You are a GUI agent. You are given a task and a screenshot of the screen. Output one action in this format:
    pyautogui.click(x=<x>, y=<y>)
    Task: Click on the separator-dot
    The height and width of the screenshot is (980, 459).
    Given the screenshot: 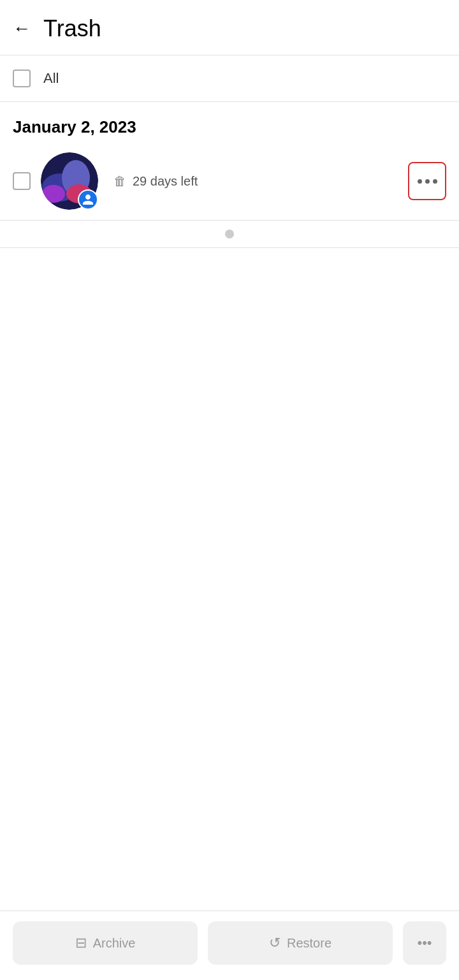 What is the action you would take?
    pyautogui.click(x=229, y=234)
    